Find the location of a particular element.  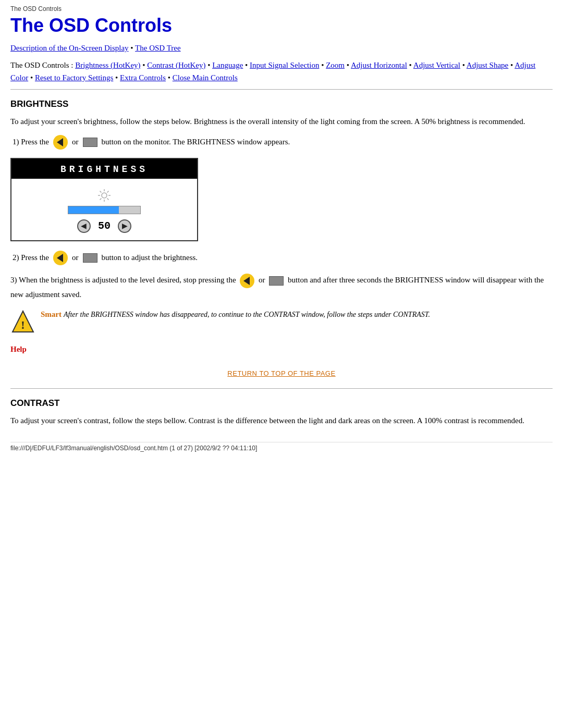

breadcrumb-zoom: Zoom is located at coordinates (335, 65).